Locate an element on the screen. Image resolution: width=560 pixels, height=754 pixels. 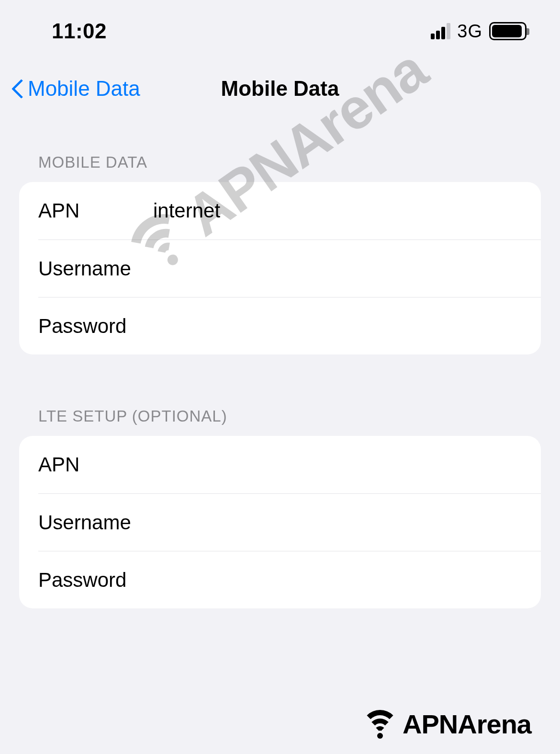
row-lte-password: Password is located at coordinates (290, 580).